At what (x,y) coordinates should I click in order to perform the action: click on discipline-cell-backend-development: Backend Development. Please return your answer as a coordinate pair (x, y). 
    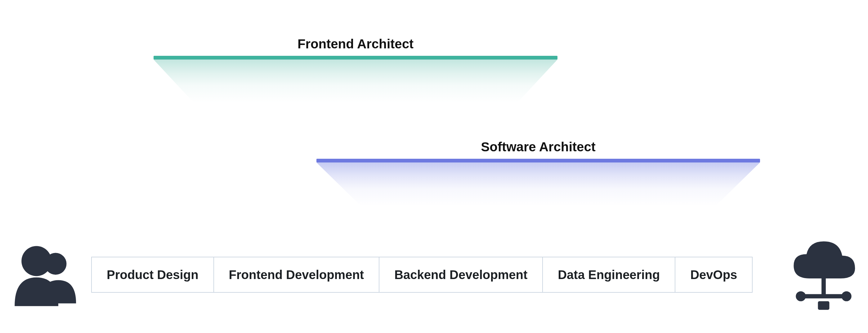
    Looking at the image, I should click on (461, 275).